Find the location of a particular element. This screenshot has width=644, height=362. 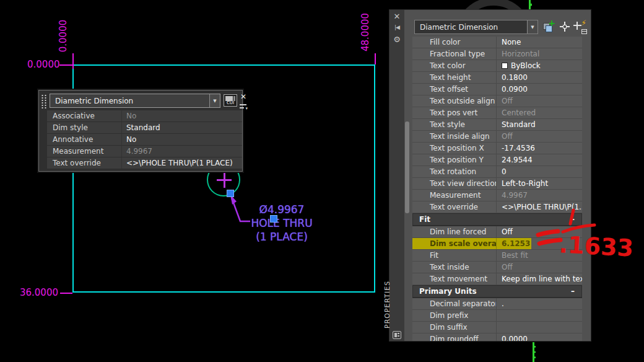

property-label: Associative is located at coordinates (84, 116).